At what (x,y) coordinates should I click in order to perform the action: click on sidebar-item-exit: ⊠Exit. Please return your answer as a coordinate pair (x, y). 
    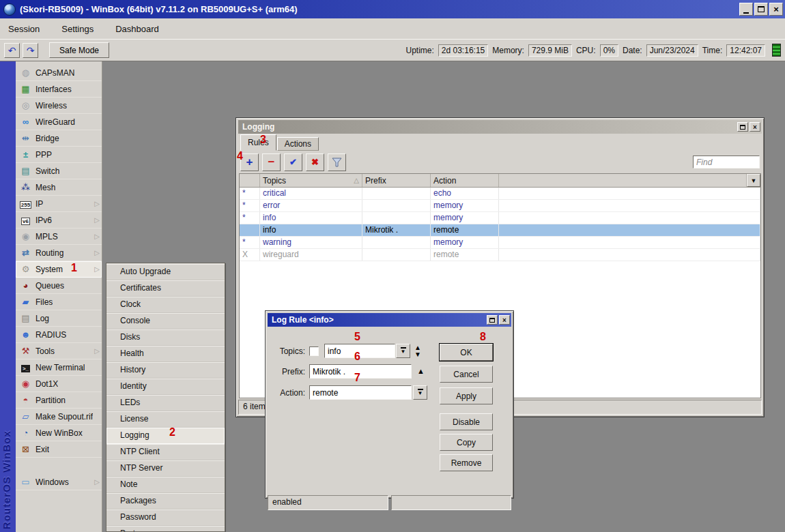
    Looking at the image, I should click on (59, 449).